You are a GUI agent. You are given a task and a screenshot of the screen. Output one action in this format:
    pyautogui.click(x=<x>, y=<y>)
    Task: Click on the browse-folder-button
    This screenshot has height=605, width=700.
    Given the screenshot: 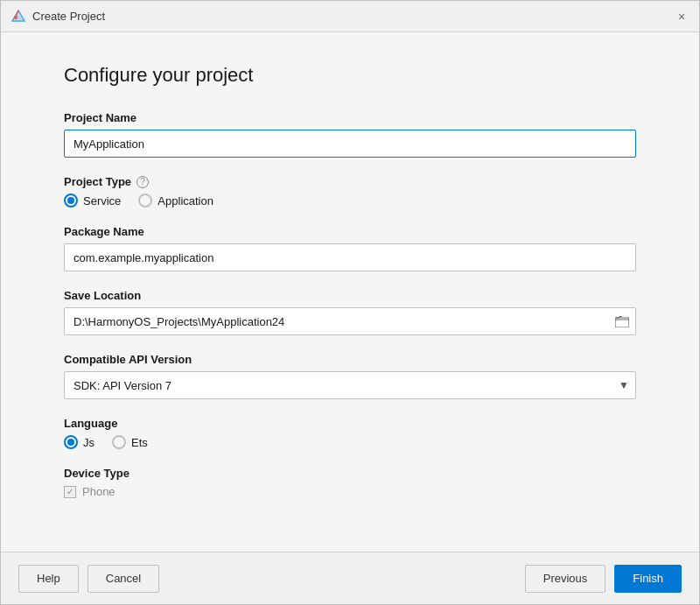 What is the action you would take?
    pyautogui.click(x=622, y=321)
    